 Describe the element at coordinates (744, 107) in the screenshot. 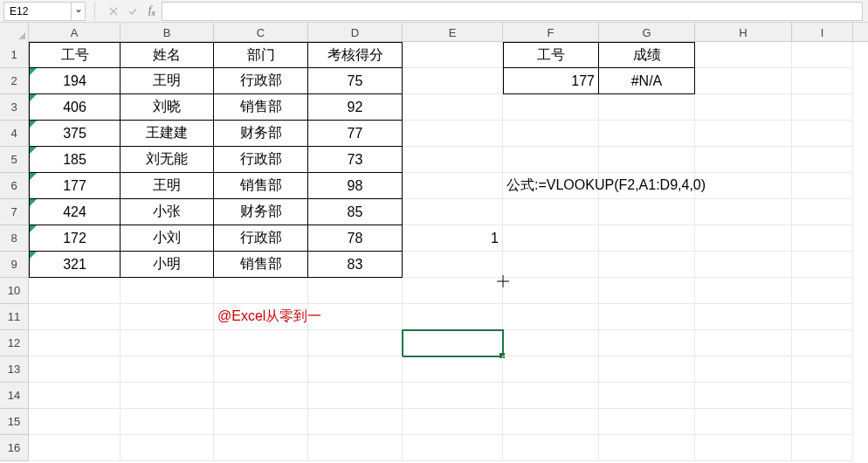

I see `cell-H3` at that location.